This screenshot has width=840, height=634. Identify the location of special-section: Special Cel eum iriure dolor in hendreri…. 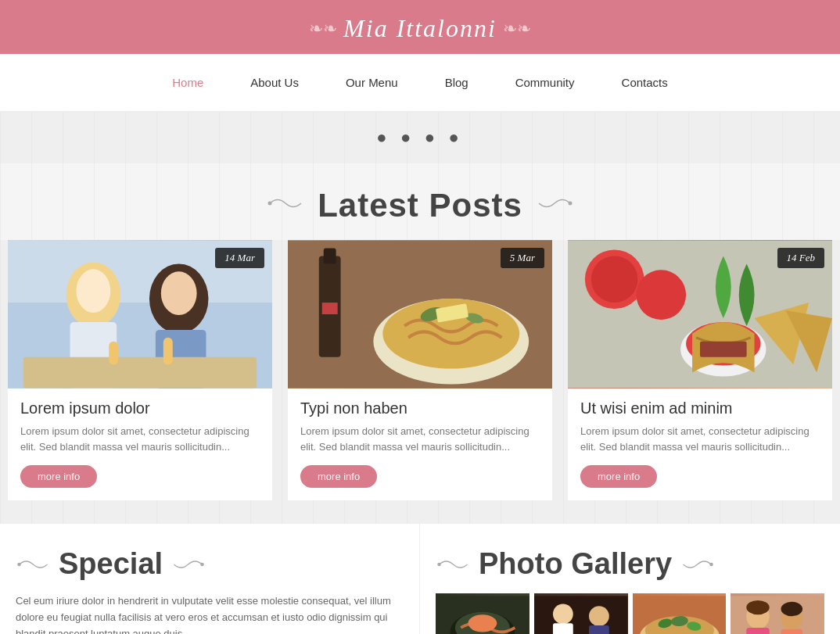
(210, 578).